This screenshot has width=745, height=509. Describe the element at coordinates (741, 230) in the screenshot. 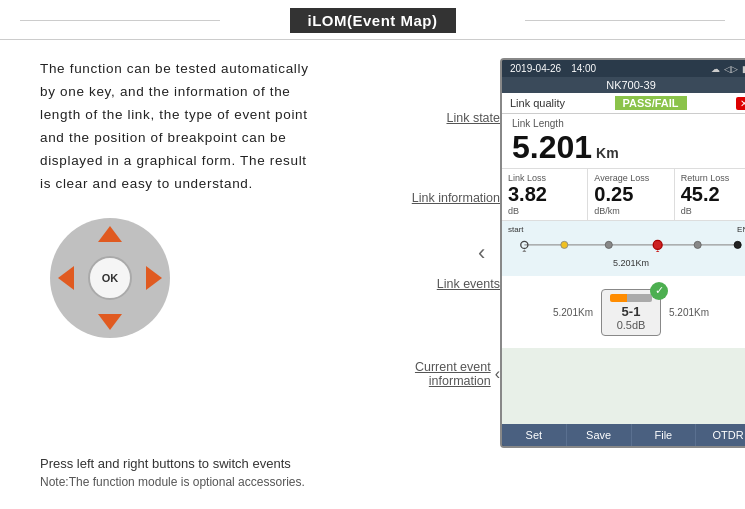

I see `graph-end-label: END` at that location.